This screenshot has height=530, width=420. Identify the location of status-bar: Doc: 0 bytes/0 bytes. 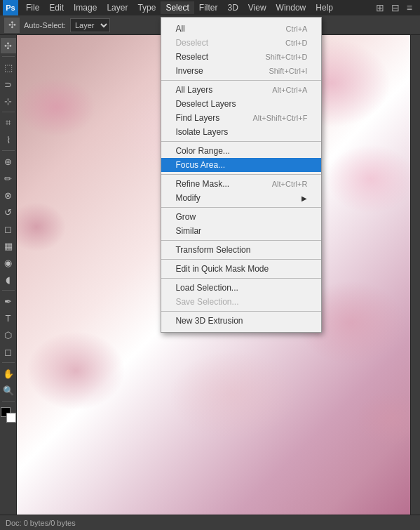
(210, 522).